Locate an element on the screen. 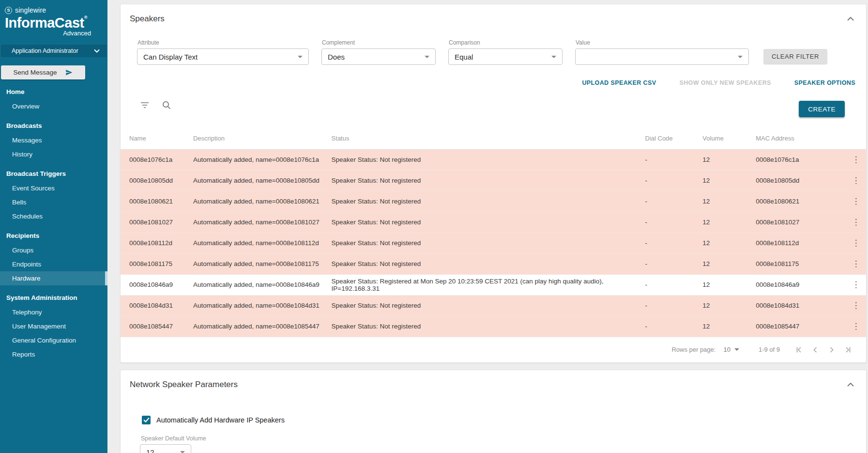 The width and height of the screenshot is (868, 453). checkbox-checked-icon is located at coordinates (146, 420).